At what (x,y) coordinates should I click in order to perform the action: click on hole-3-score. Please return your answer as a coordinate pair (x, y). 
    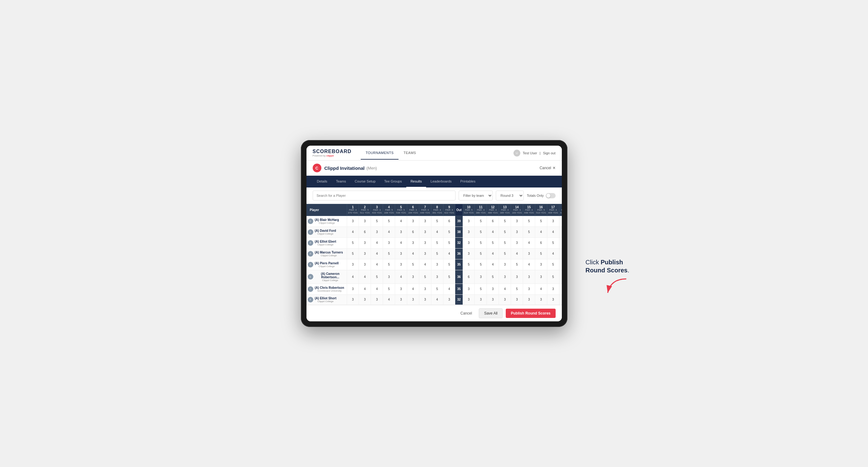
    Looking at the image, I should click on (377, 289).